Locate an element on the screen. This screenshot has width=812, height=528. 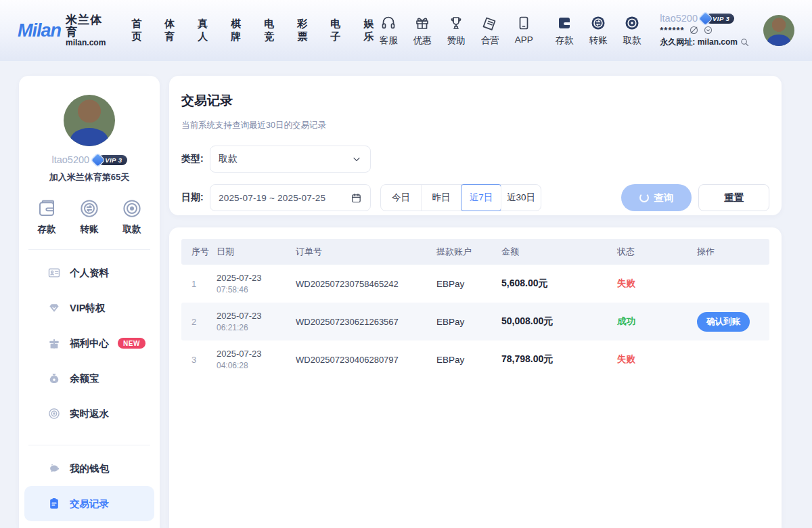
brand-logo: Milan 米兰体育 milan.com is located at coordinates (62, 30).